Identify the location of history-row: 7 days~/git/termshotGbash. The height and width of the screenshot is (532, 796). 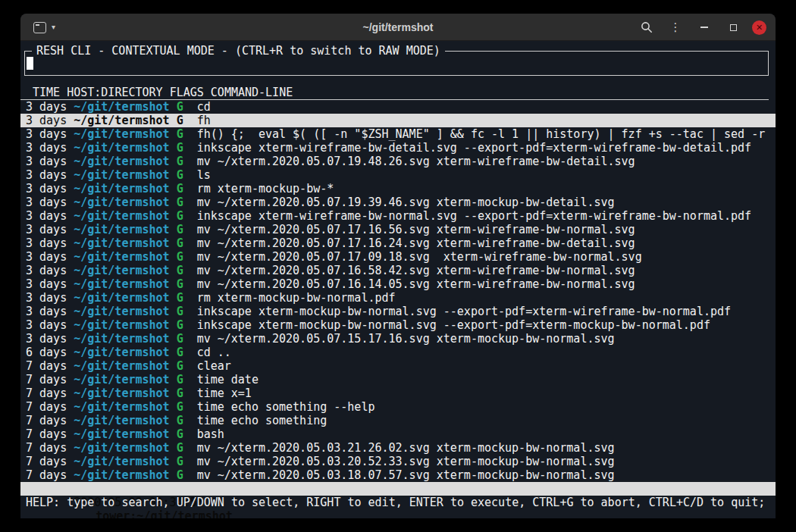
(398, 434).